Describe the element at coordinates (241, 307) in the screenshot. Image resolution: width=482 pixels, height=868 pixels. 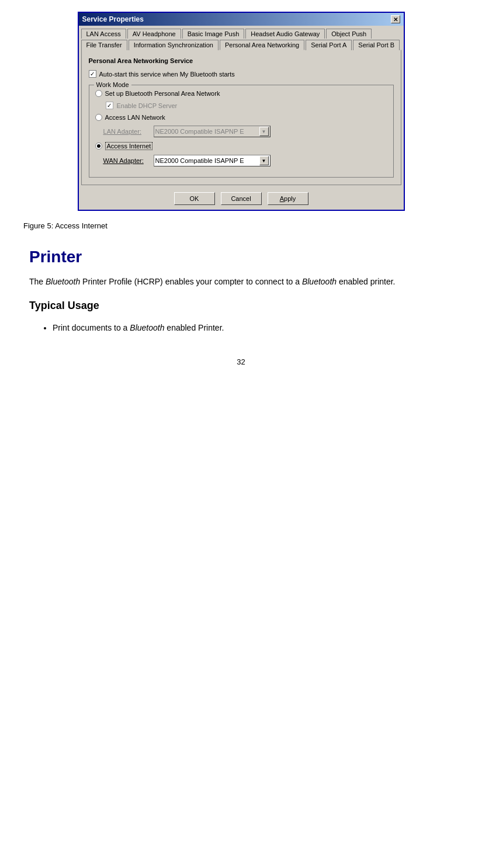
I see `main-content: Printer The Bluetooth Printer Profile (H…` at that location.